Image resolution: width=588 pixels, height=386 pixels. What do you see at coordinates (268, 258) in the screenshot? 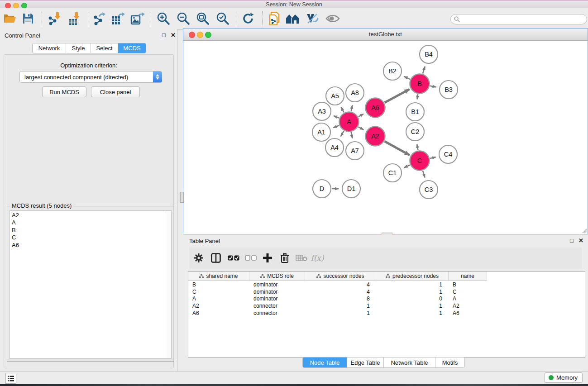
I see `add-column-button` at bounding box center [268, 258].